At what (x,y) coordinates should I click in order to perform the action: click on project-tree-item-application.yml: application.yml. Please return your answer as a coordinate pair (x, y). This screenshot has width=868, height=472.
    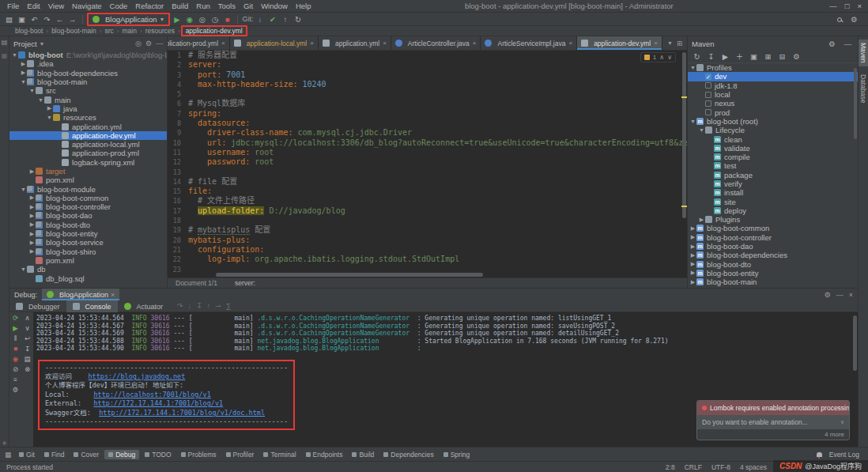
    Looking at the image, I should click on (89, 126).